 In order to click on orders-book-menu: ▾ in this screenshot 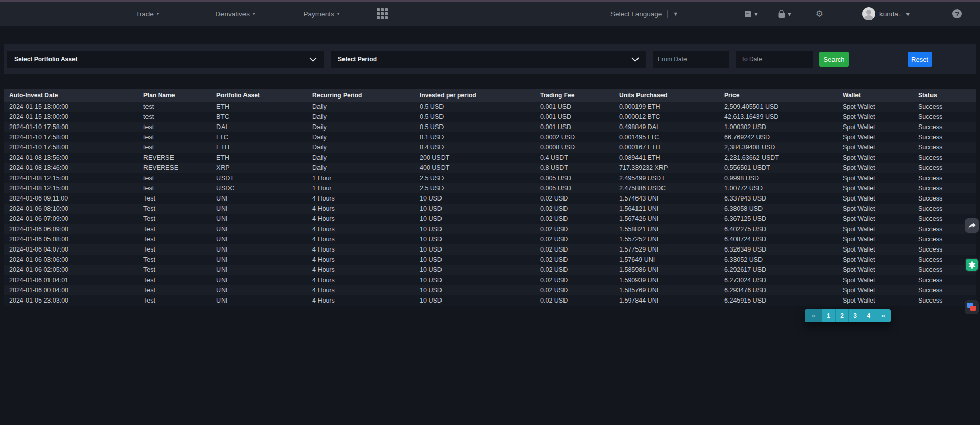, I will do `click(751, 14)`.